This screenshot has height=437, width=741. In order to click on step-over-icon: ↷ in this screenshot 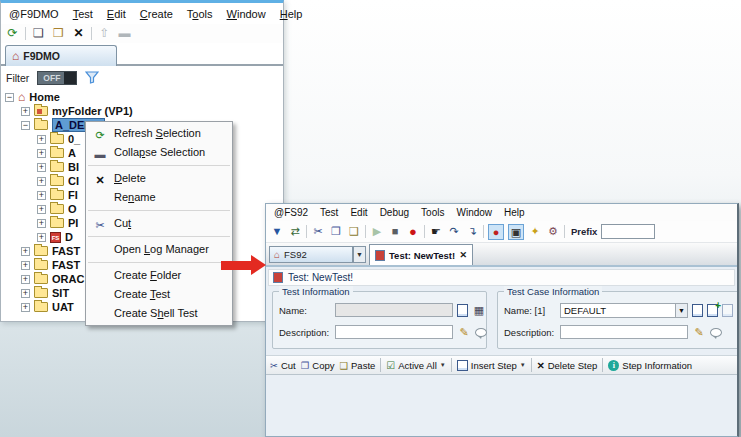, I will do `click(454, 232)`.